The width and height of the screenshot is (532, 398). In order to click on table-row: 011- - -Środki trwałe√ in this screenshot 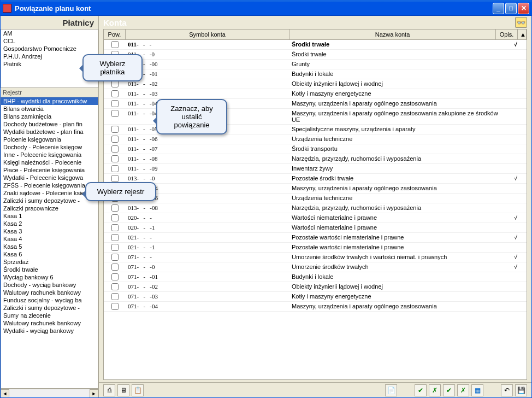, I will do `click(315, 45)`.